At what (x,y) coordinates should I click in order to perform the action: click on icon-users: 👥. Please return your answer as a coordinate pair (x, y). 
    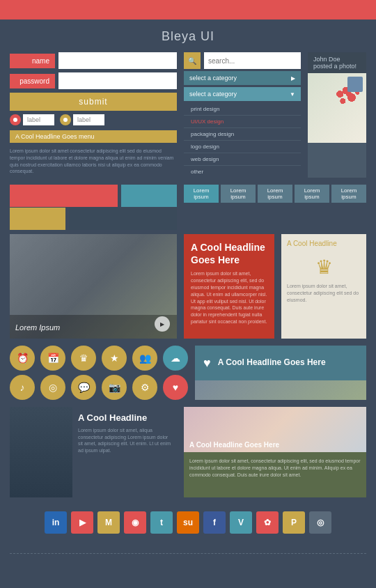
    Looking at the image, I should click on (145, 358).